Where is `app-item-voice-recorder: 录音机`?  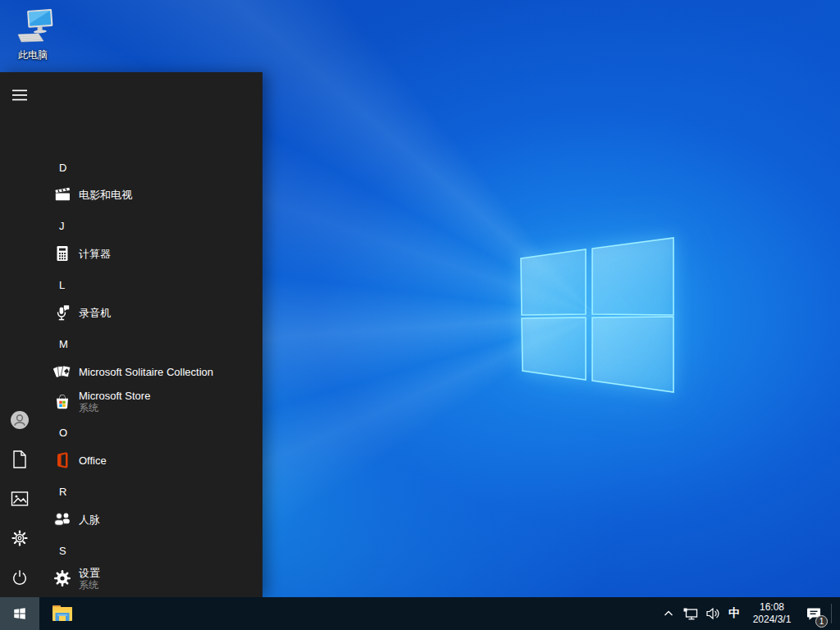 app-item-voice-recorder: 录音机 is located at coordinates (131, 313).